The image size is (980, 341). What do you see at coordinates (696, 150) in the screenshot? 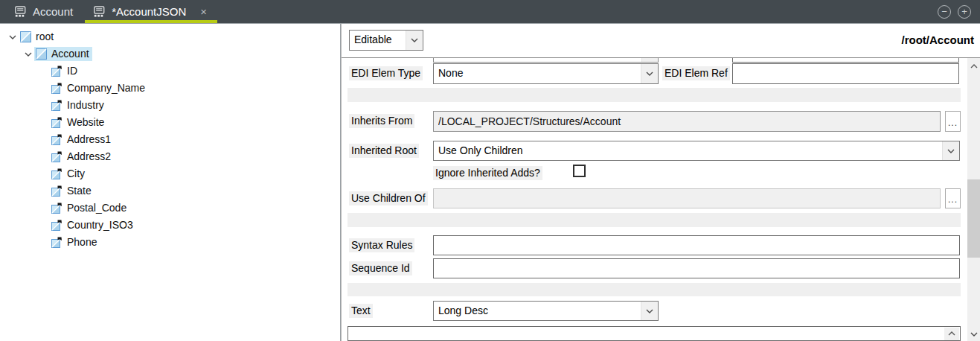
I see `inherited-root-select: Use Only Children` at bounding box center [696, 150].